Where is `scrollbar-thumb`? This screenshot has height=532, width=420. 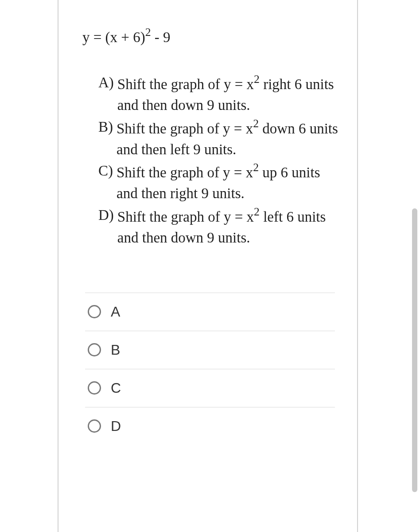
scrollbar-thumb is located at coordinates (415, 350).